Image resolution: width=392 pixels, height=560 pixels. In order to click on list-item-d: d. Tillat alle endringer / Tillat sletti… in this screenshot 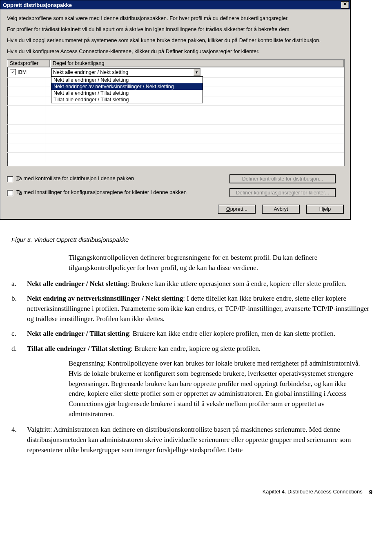, I will do `click(192, 349)`.